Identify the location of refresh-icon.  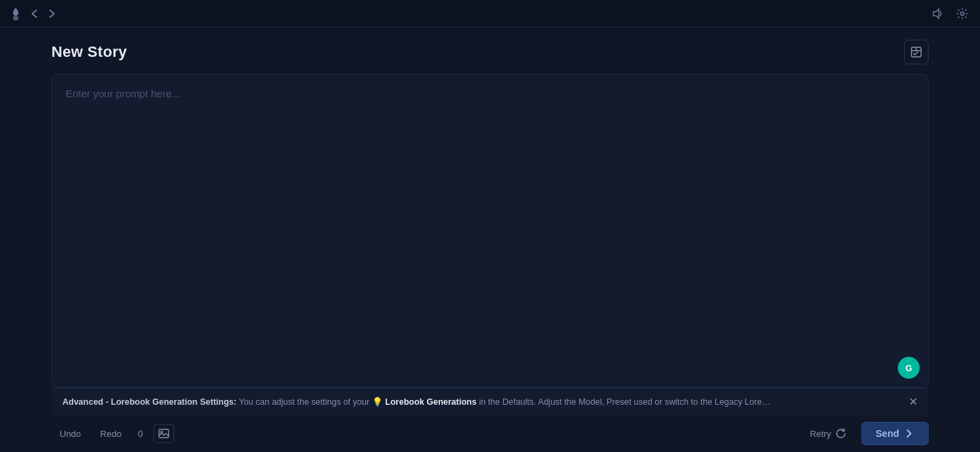
(841, 434).